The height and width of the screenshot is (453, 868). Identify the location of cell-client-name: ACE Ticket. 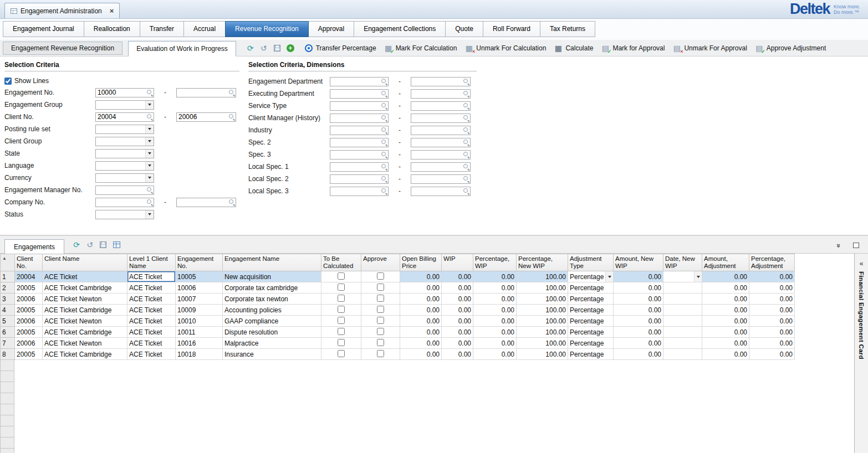
(85, 277).